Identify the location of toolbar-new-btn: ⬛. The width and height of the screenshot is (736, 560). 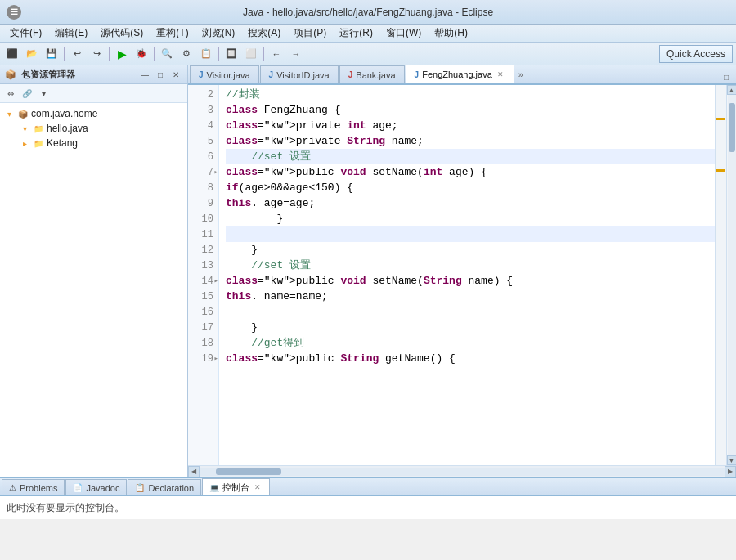
(12, 54).